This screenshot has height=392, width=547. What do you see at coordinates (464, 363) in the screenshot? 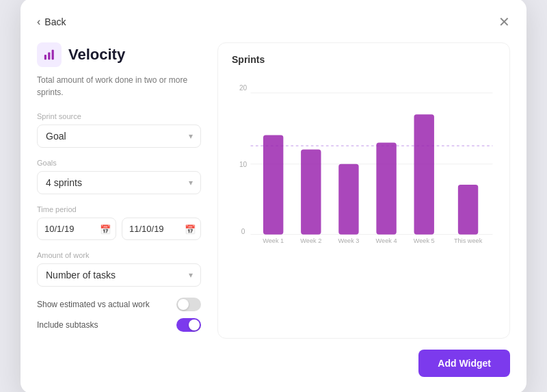
I see `add-widget-button: Add Widget` at bounding box center [464, 363].